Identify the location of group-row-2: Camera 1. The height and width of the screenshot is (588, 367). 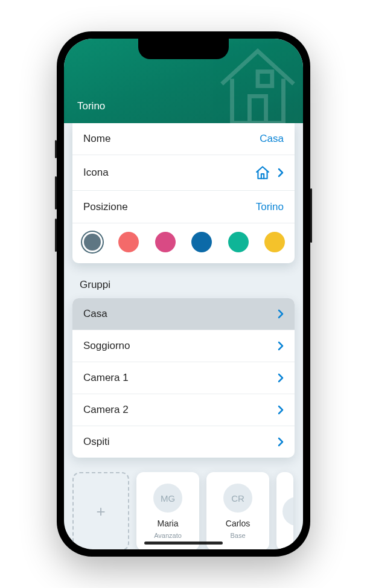
(183, 378).